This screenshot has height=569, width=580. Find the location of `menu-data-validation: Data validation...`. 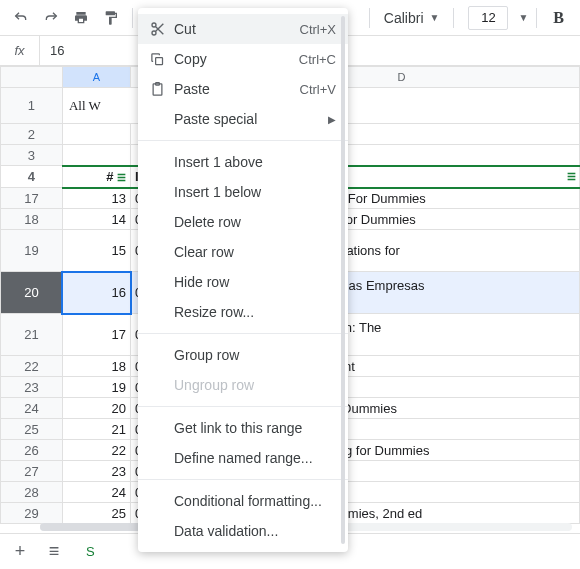

menu-data-validation: Data validation... is located at coordinates (243, 531).